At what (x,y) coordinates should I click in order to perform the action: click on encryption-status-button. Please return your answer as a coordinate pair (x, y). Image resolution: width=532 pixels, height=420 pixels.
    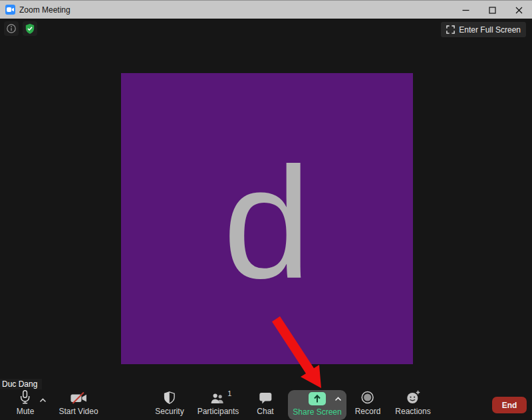
    Looking at the image, I should click on (30, 29).